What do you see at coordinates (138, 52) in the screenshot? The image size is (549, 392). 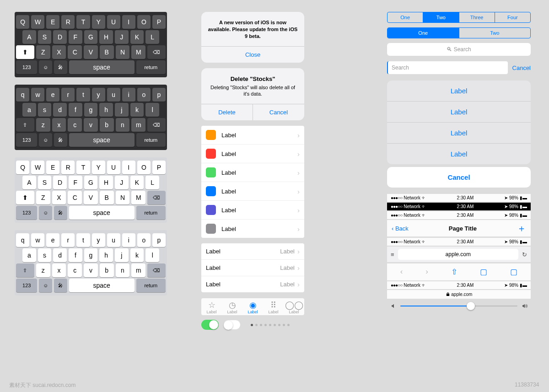 I see `key-m: M` at bounding box center [138, 52].